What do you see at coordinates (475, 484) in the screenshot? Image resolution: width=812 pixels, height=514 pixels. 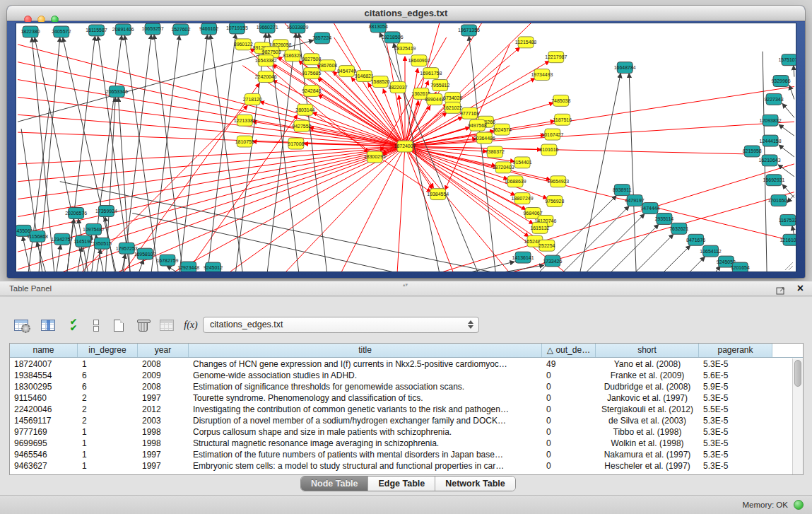 I see `tab-network-table: Network Table` at bounding box center [475, 484].